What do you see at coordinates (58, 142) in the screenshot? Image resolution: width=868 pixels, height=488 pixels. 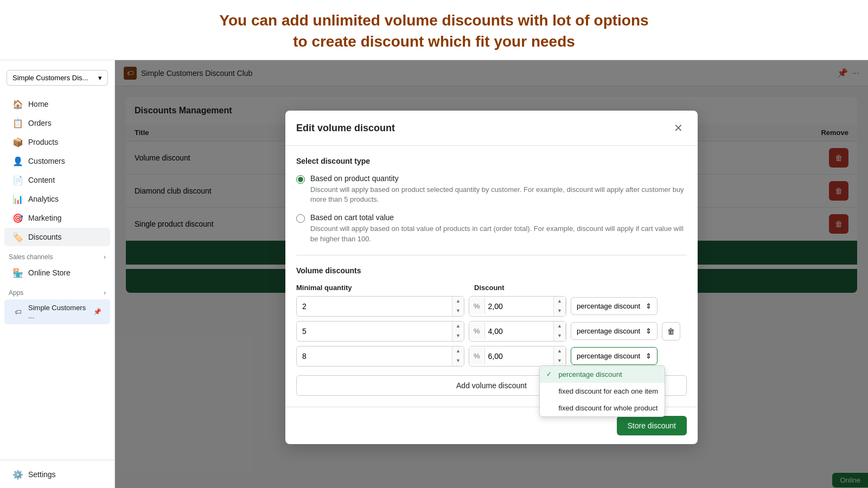 I see `sidebar-item-products: 📦 Products` at bounding box center [58, 142].